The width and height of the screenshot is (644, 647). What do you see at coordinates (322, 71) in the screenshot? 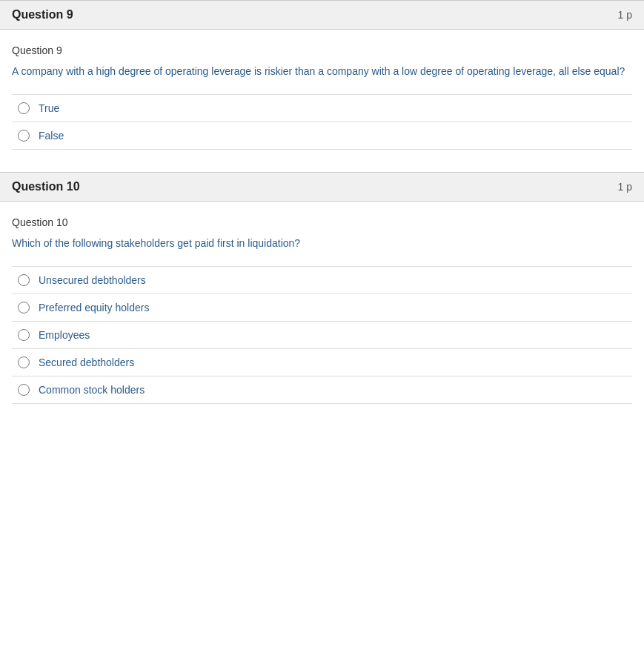
I see `question-9-text: A company with a high degree of operatin…` at bounding box center [322, 71].